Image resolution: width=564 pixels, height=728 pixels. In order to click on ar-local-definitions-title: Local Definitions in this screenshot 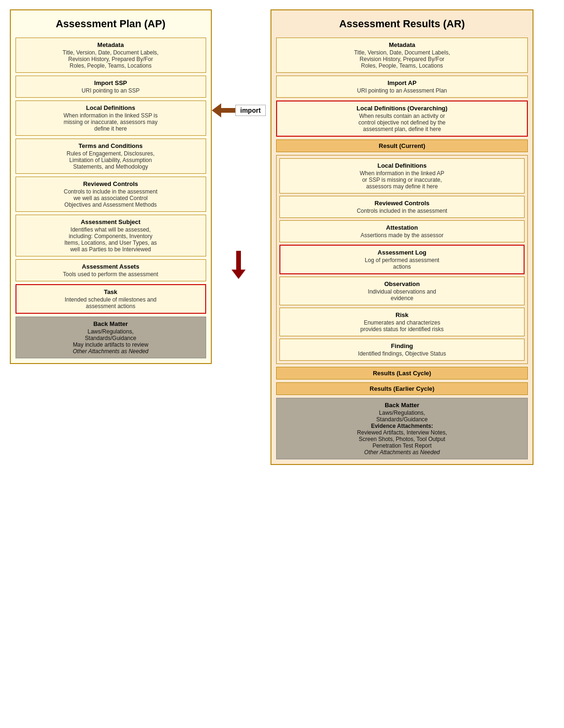, I will do `click(402, 165)`.